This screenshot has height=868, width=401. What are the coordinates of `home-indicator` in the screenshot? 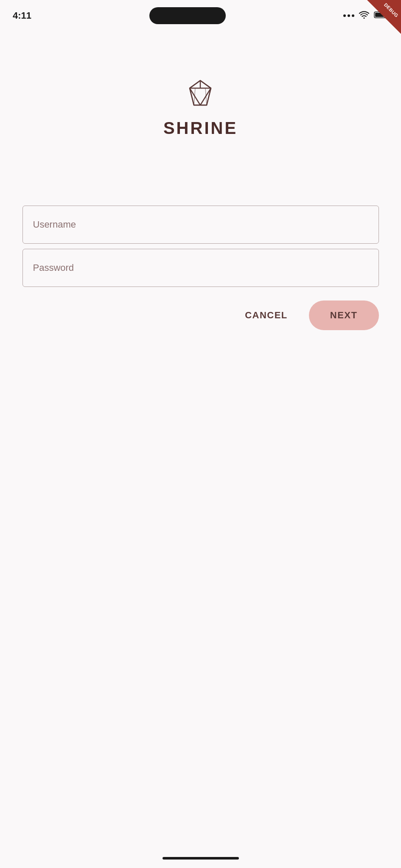 It's located at (201, 858).